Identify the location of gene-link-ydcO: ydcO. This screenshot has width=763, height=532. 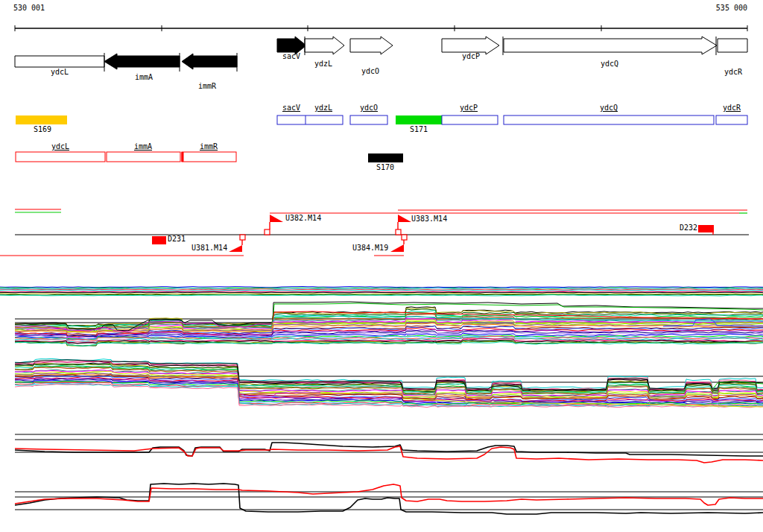
(369, 108).